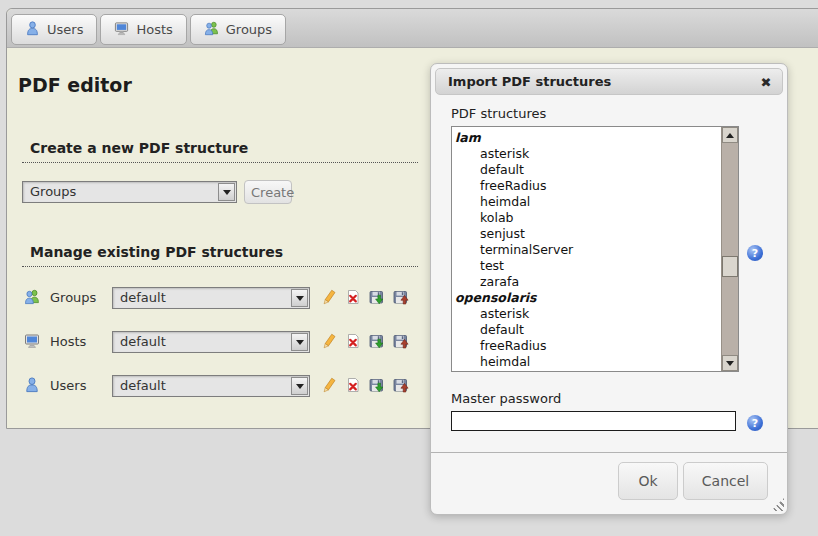  I want to click on create-button: Create, so click(268, 192).